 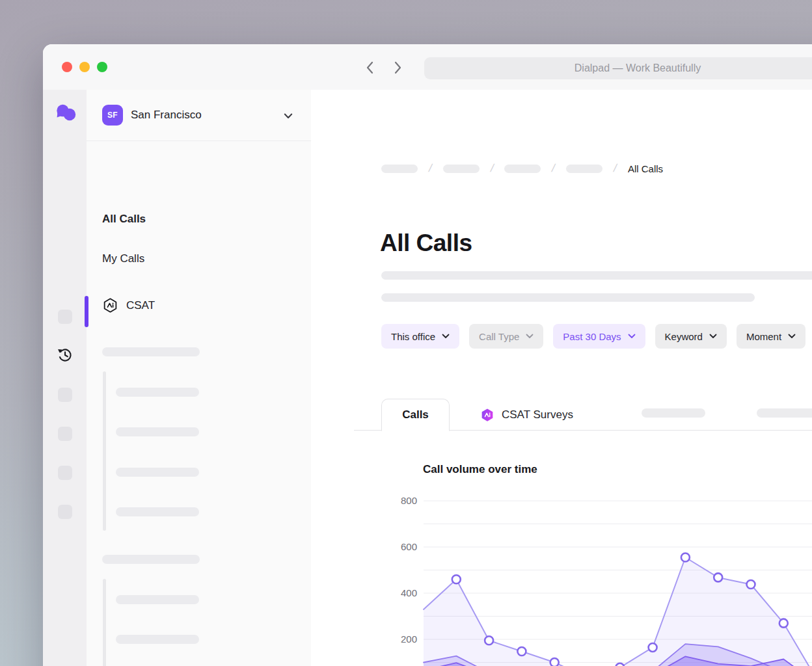 What do you see at coordinates (65, 378) in the screenshot?
I see `app-rail` at bounding box center [65, 378].